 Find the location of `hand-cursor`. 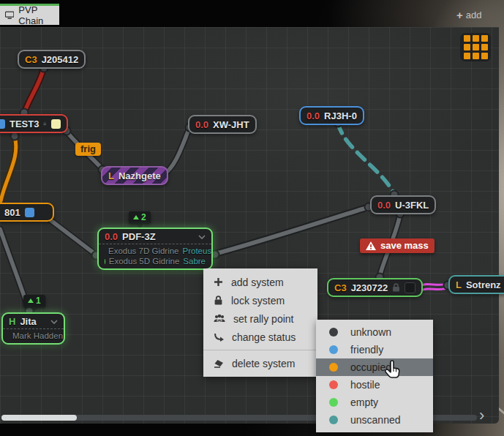

hand-cursor is located at coordinates (393, 370).